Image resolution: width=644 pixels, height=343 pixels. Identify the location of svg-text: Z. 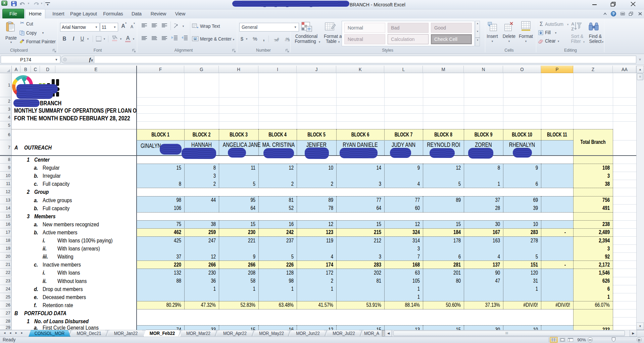
(573, 29).